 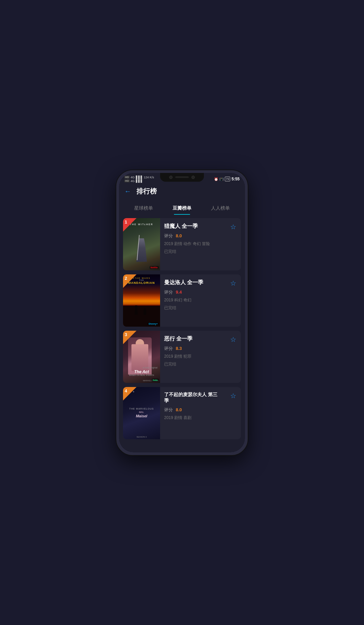 I want to click on tab-renren: 人人榜单, so click(x=220, y=208).